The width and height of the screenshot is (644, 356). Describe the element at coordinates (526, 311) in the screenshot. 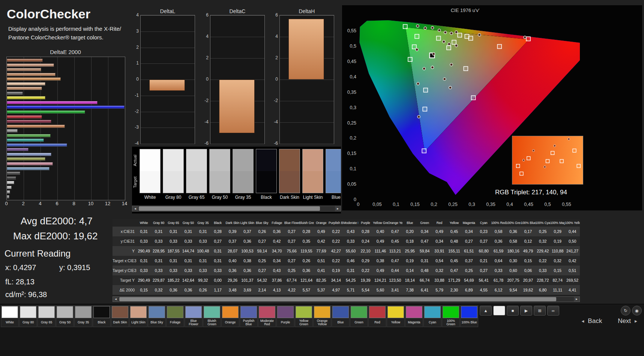

I see `play-button: ▶` at that location.